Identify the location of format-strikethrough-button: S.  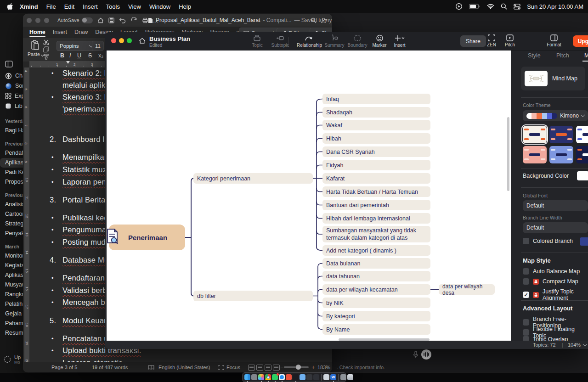
(90, 56).